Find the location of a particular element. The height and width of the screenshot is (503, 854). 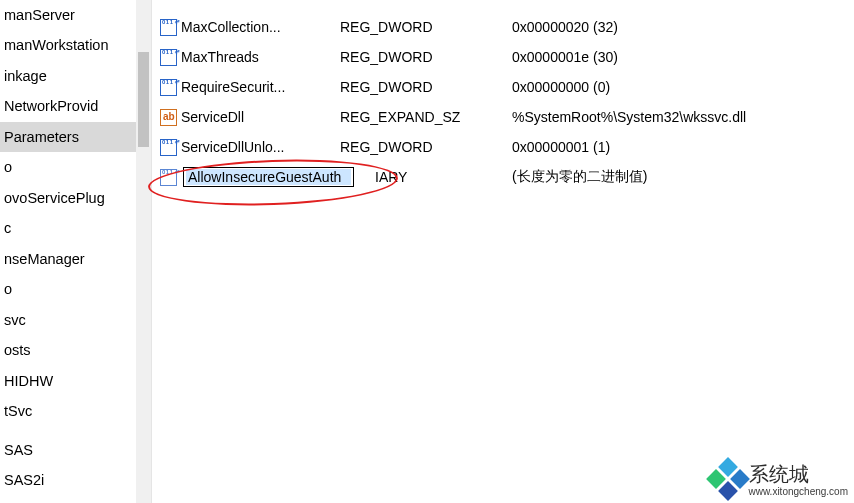

watermark: 系统城 www.xitongcheng.com is located at coordinates (780, 479).